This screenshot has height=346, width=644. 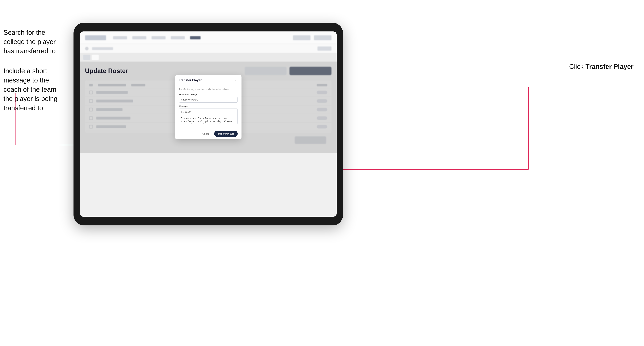 I want to click on annotation-transfer-bold: Transfer Player, so click(x=610, y=66).